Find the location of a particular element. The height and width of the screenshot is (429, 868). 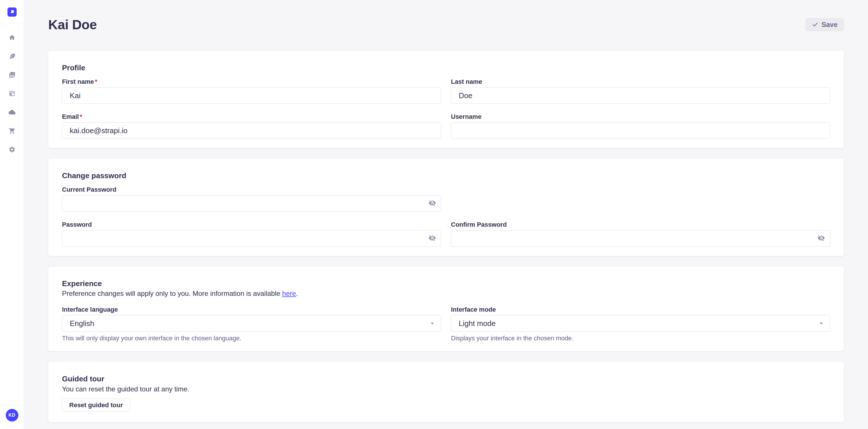

cloud-icon is located at coordinates (12, 112).